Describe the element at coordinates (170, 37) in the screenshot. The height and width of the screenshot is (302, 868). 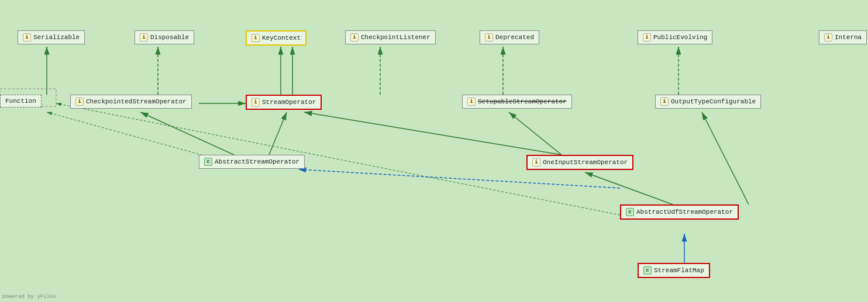
I see `label-disposable: Disposable` at that location.